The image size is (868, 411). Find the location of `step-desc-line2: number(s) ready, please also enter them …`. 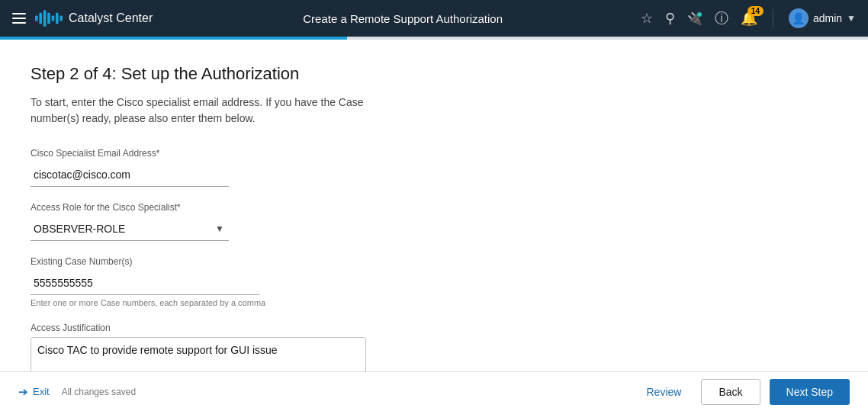

step-desc-line2: number(s) ready, please also enter them … is located at coordinates (143, 118).